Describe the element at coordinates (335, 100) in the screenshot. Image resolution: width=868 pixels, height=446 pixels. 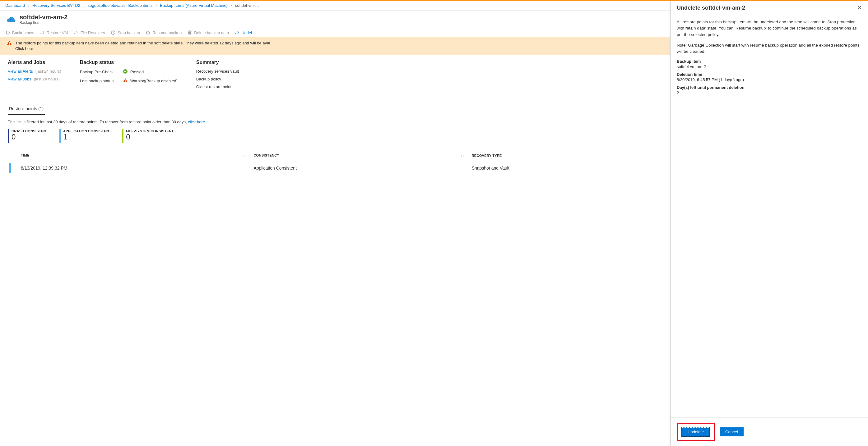
I see `divider` at that location.